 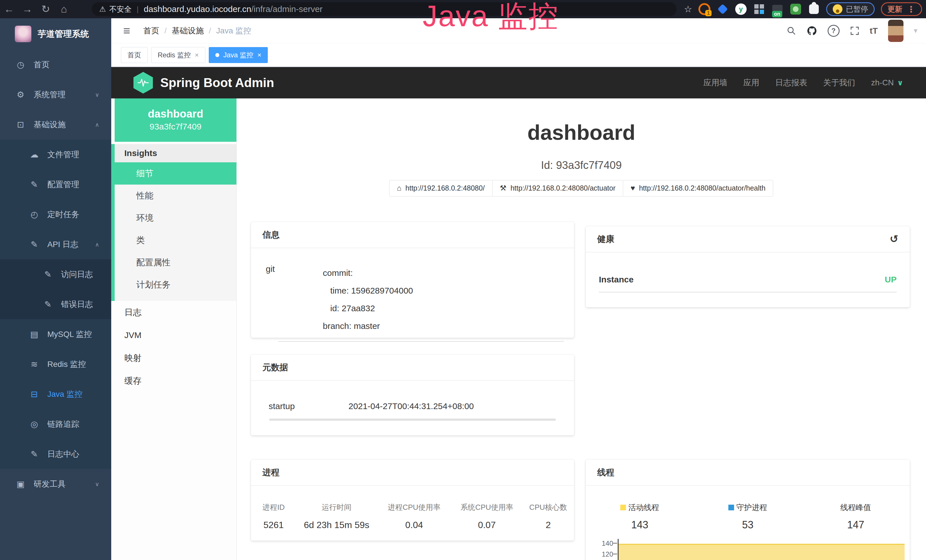 I want to click on chevron-up-icon: ∧, so click(x=97, y=125).